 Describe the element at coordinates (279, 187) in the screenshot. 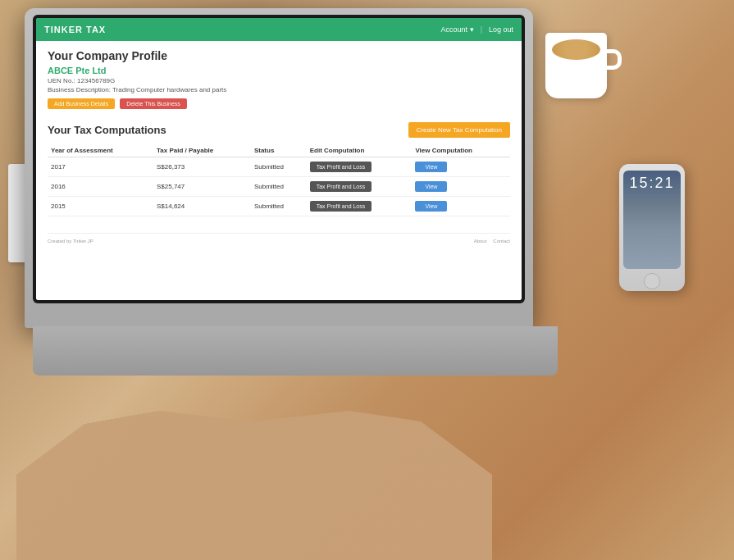

I see `table-row: 2016 S$25,747 Submitted Tax Profit and L…` at that location.